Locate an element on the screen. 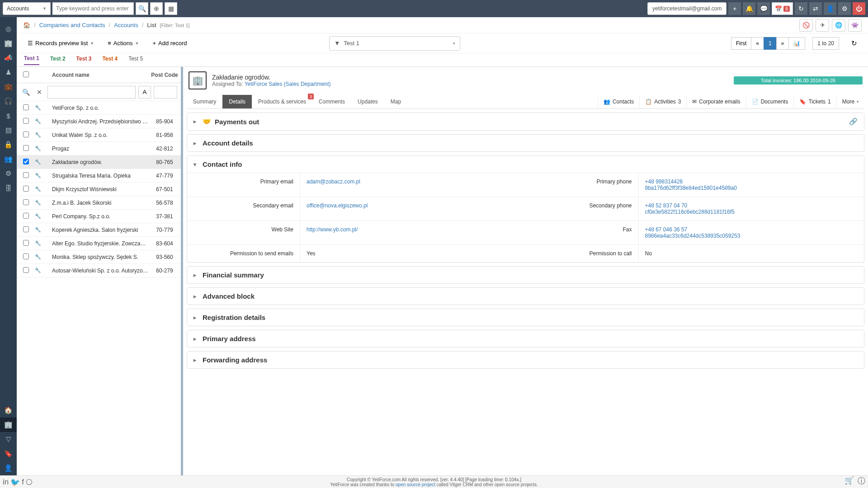 The image size is (868, 488). send-button: ✈ is located at coordinates (822, 25).